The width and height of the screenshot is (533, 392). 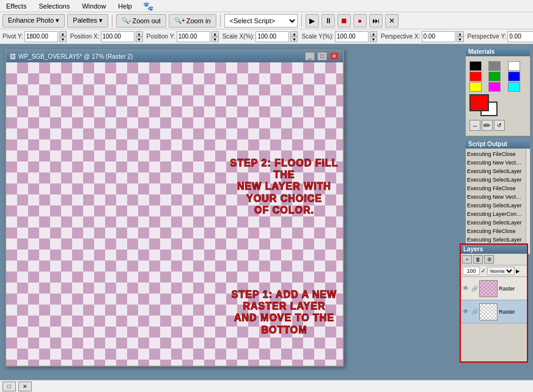 I want to click on perspective-x-up: ▲, so click(x=460, y=34).